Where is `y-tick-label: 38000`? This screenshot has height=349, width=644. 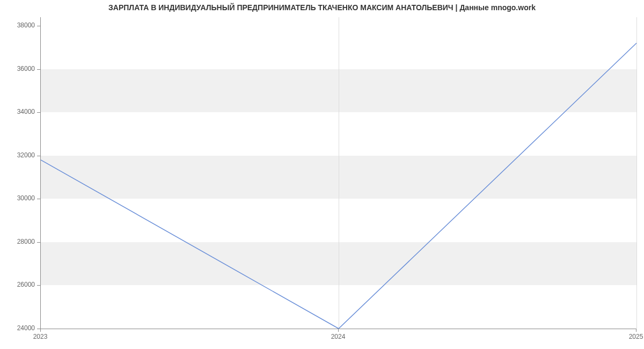
y-tick-label: 38000 is located at coordinates (21, 25).